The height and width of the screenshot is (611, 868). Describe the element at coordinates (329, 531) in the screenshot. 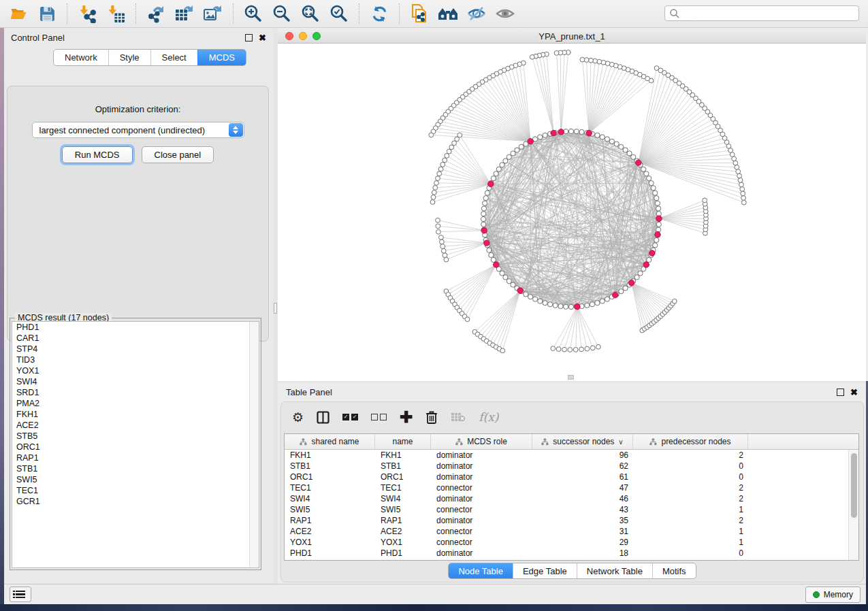

I see `cell-shared-name: ACE2` at that location.